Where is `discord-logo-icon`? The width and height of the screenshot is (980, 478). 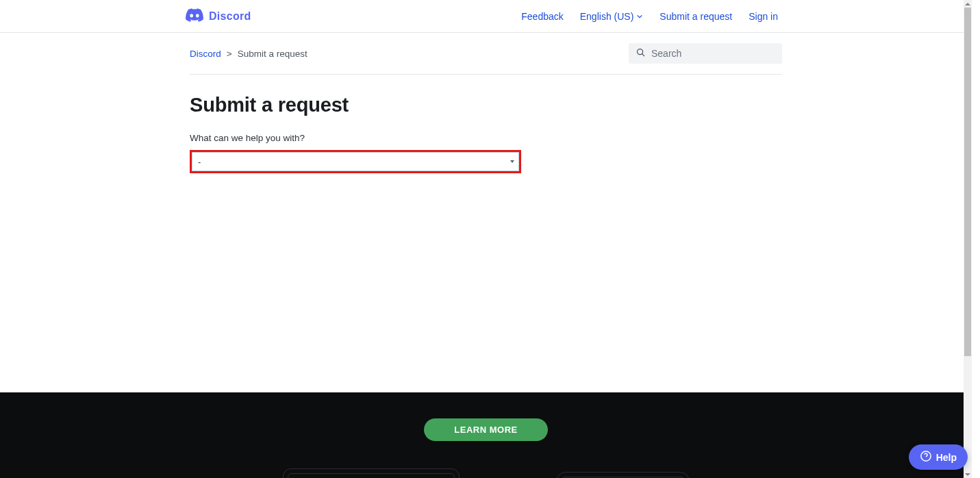 discord-logo-icon is located at coordinates (194, 16).